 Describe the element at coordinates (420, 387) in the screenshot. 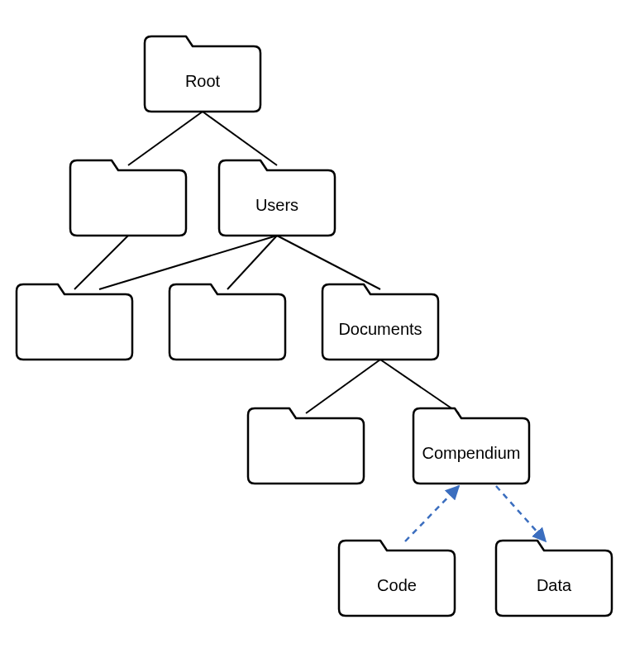

I see `edge-docs-to-comp` at that location.